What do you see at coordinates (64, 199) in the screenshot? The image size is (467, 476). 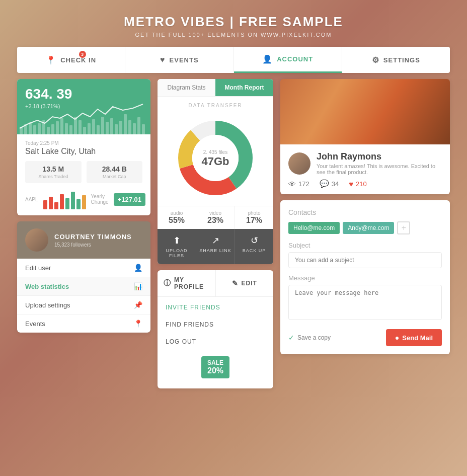 I see `mini-bars` at bounding box center [64, 199].